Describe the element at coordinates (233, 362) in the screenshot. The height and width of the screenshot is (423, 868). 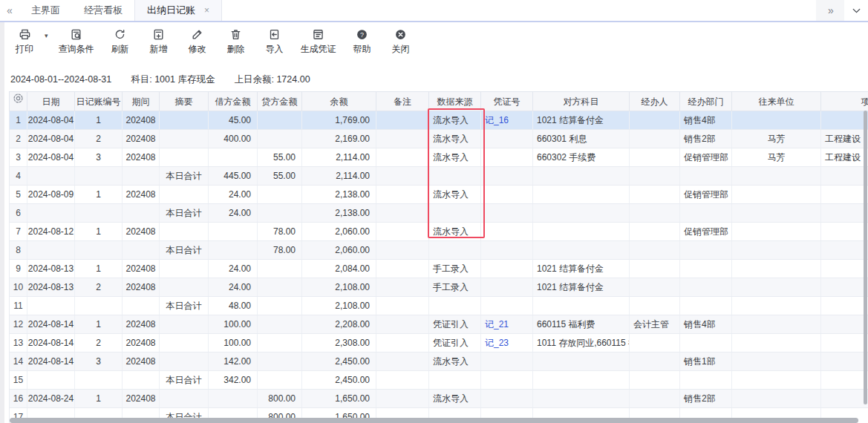
I see `cell: 142.00` at that location.